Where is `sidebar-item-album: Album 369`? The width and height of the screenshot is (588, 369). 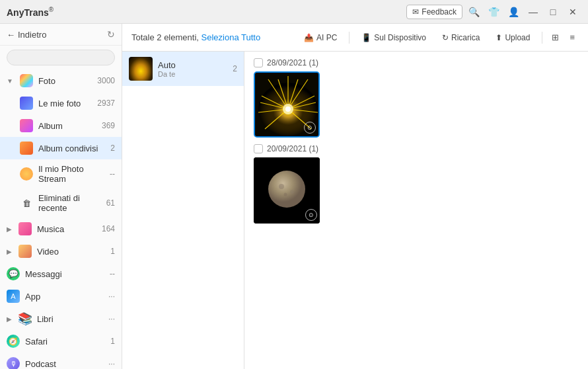 sidebar-item-album: Album 369 is located at coordinates (61, 126).